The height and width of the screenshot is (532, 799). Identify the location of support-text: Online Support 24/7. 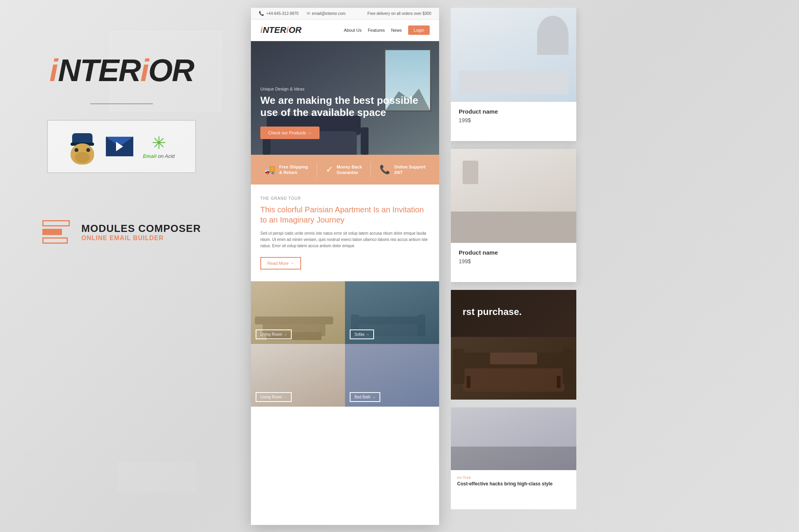
(409, 170).